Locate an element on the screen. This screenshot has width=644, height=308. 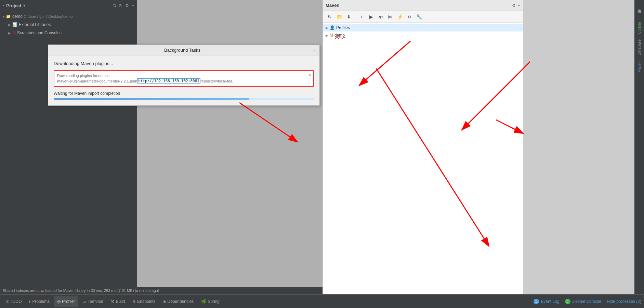
task-url: http://192.168.159.102:8081 is located at coordinates (169, 81).